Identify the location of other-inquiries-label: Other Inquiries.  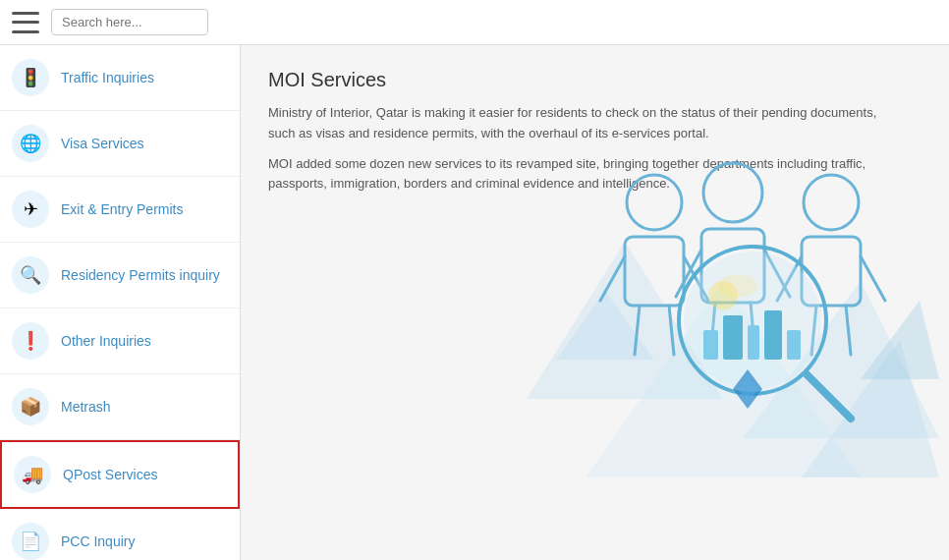
(106, 341).